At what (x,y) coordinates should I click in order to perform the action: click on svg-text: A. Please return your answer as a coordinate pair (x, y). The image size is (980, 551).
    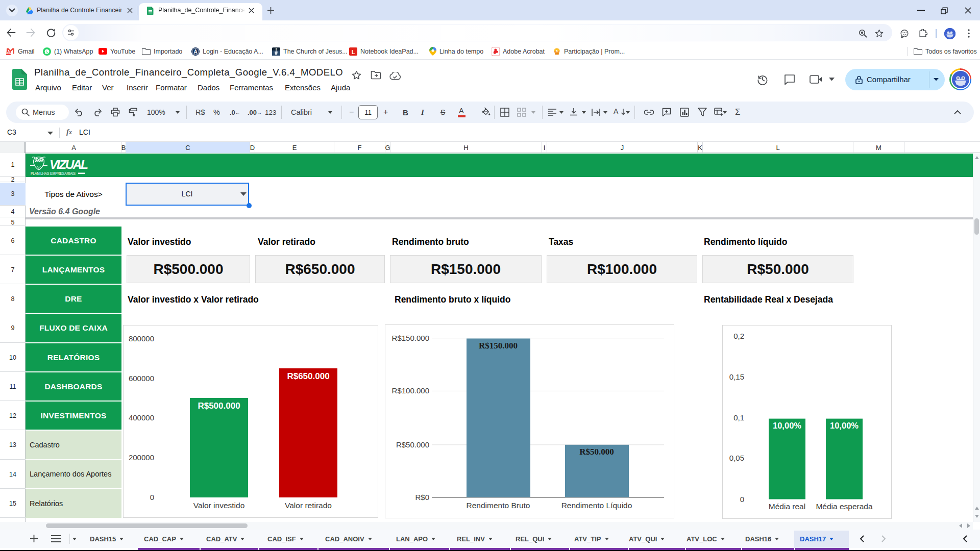
    Looking at the image, I should click on (195, 51).